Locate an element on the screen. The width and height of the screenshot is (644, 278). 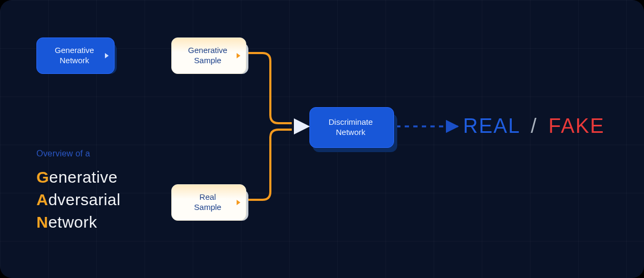
edge-real-sample-to-discriminate is located at coordinates (270, 165).